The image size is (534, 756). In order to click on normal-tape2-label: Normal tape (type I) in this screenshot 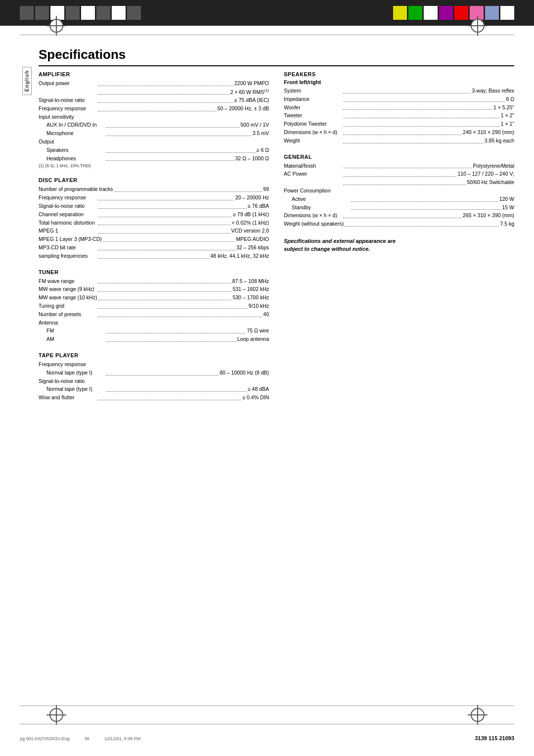, I will do `click(76, 389)`.